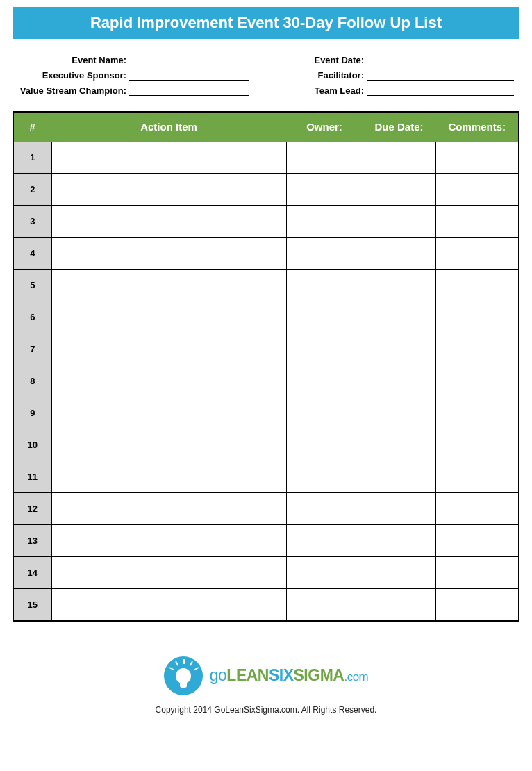 This screenshot has height=771, width=532. What do you see at coordinates (32, 190) in the screenshot?
I see `row-number: 2` at bounding box center [32, 190].